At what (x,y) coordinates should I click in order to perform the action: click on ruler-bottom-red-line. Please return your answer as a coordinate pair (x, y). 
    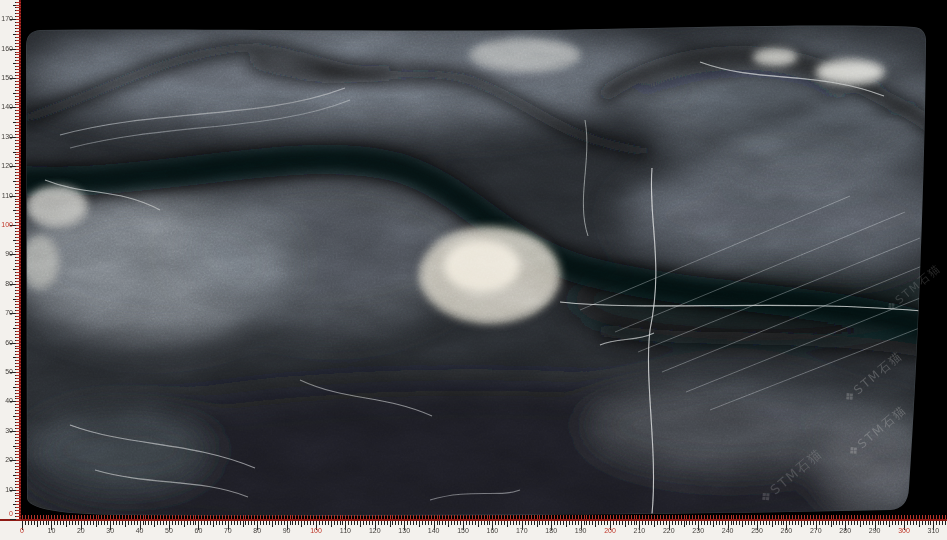
    Looking at the image, I should click on (474, 520).